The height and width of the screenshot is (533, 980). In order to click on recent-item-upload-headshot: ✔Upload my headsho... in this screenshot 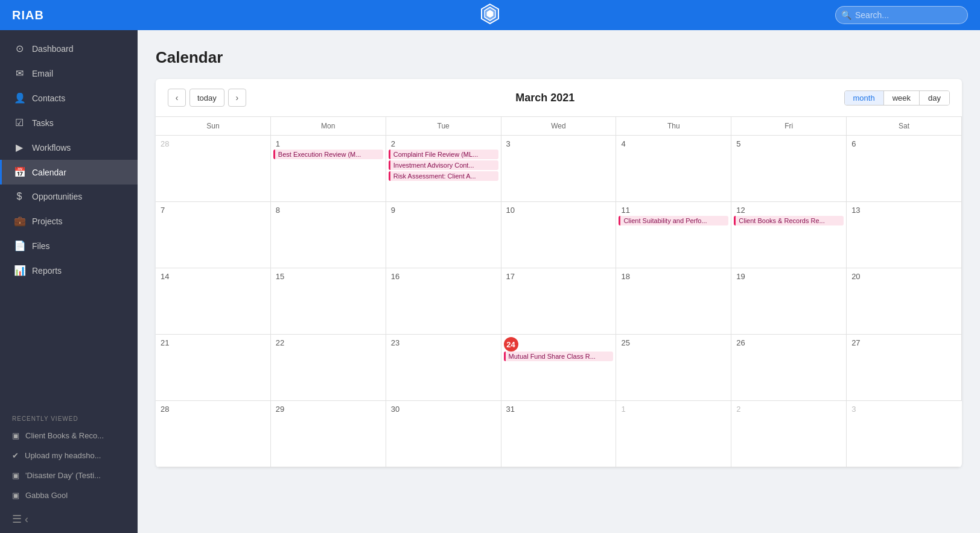, I will do `click(69, 456)`.